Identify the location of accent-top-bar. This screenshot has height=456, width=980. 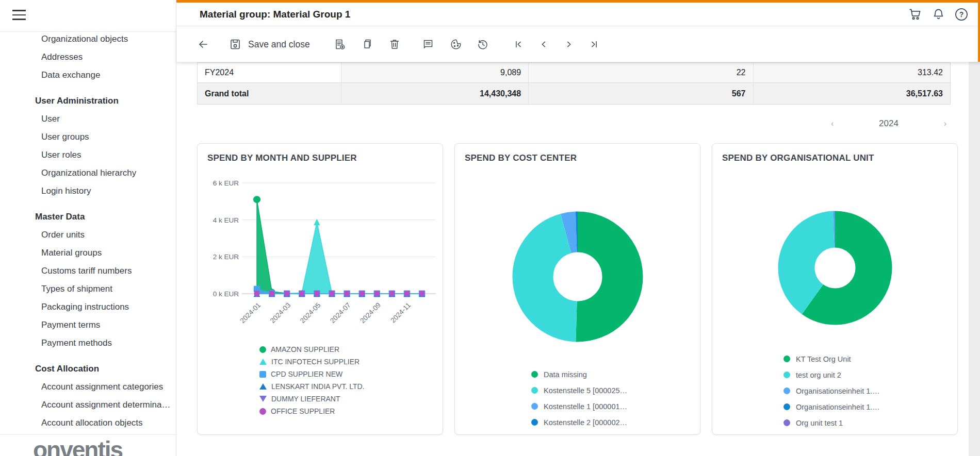
(578, 1).